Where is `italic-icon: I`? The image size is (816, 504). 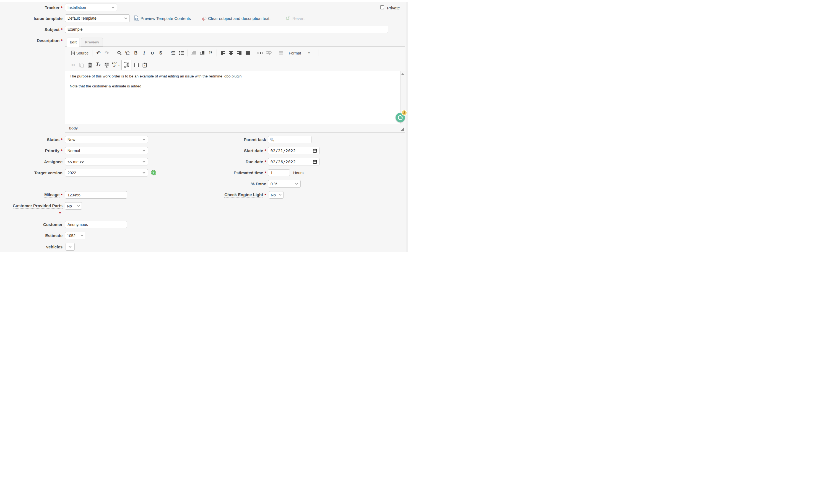
italic-icon: I is located at coordinates (144, 53).